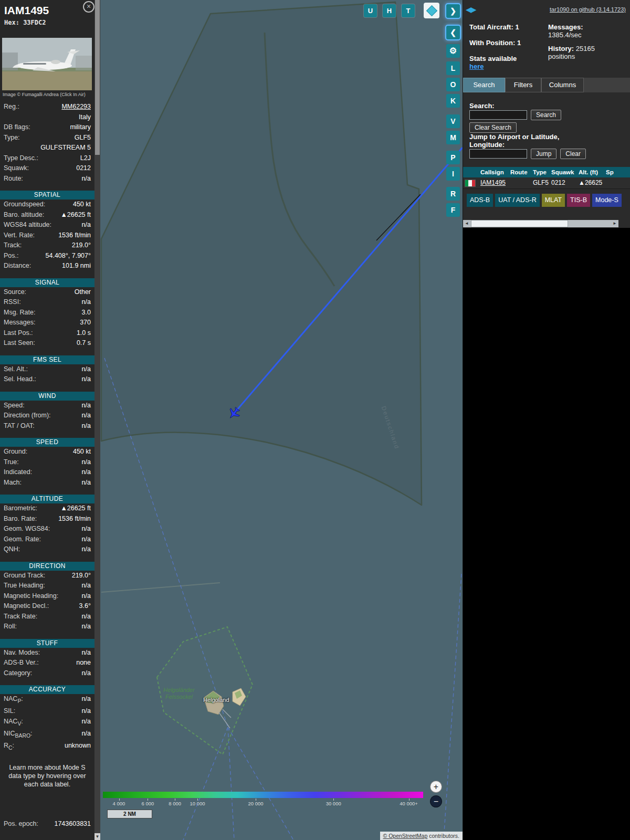 The image size is (630, 840). Describe the element at coordinates (484, 85) in the screenshot. I see `tab-search: Search` at that location.